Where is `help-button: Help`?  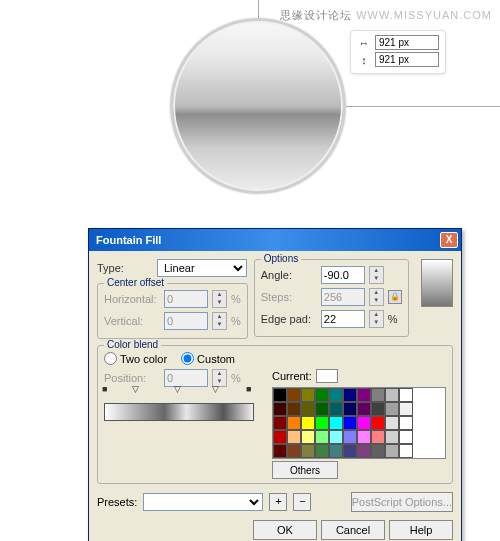
help-button: Help is located at coordinates (421, 530).